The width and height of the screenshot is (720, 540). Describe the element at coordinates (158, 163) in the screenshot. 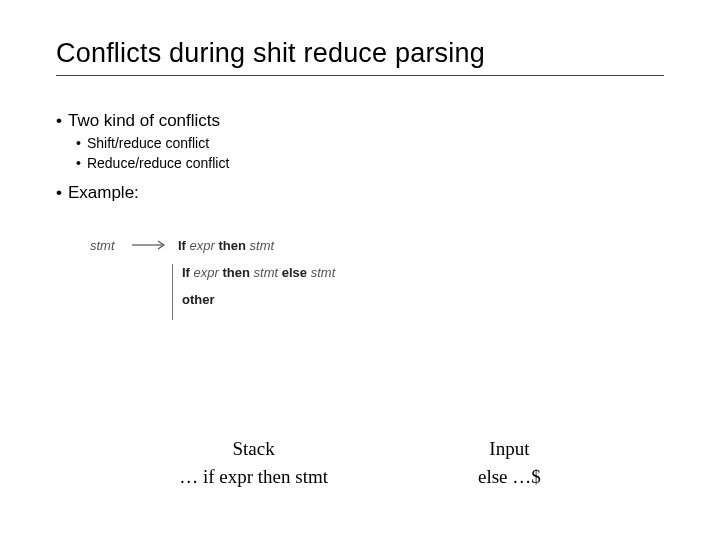

I see `bullet-text: Reduce/reduce conflict` at that location.